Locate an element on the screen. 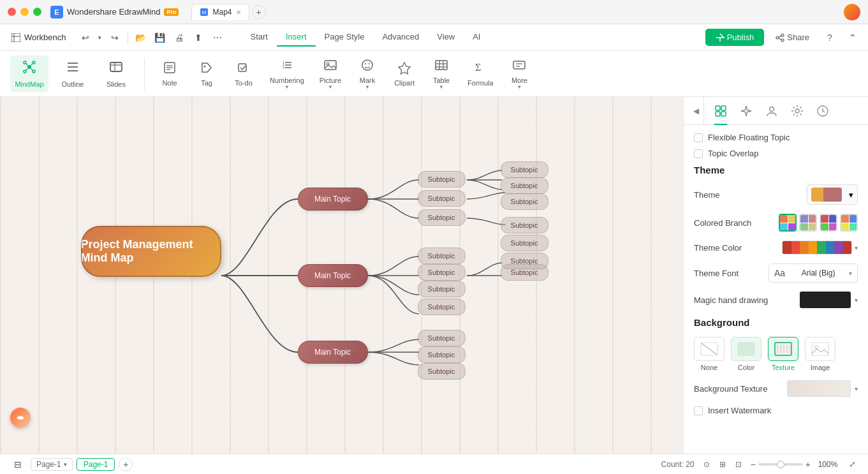  panel-tab-sparkle is located at coordinates (746, 111).